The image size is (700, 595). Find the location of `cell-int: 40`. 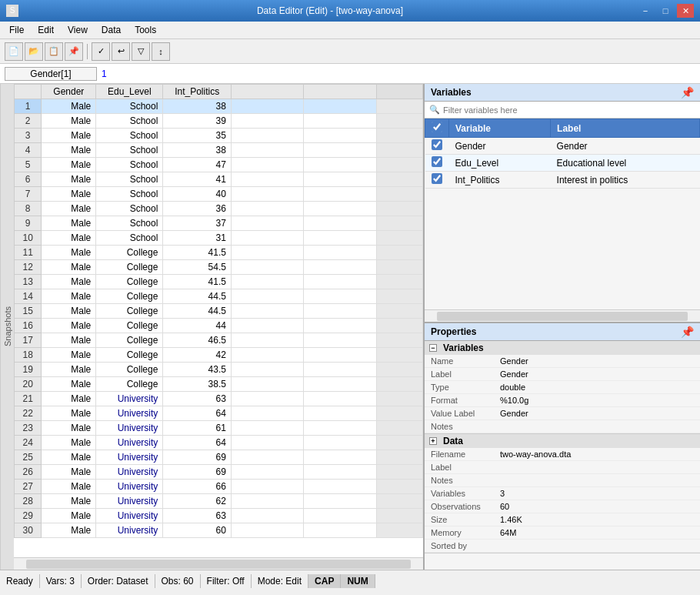

cell-int: 40 is located at coordinates (197, 194).